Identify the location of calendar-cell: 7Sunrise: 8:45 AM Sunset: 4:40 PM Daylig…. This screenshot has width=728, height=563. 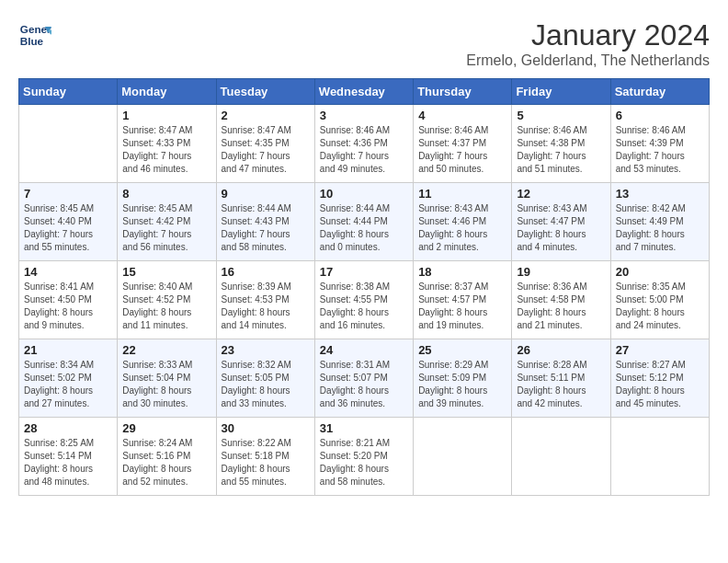
(68, 223).